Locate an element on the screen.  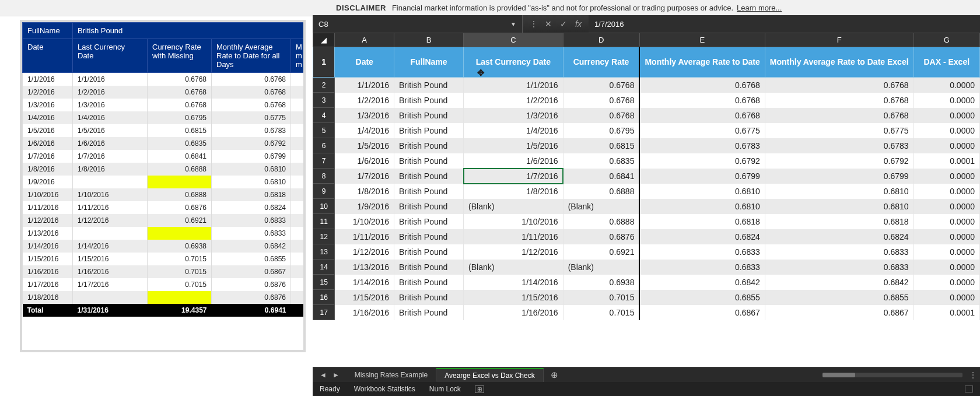
select-all-corner: ◢ is located at coordinates (324, 40).